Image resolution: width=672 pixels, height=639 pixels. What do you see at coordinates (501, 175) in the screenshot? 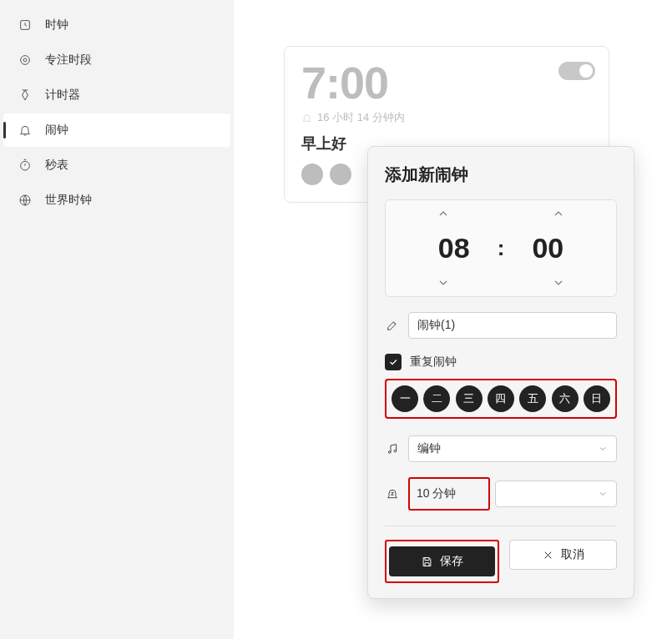
I see `dialog-title: 添加新闹钟` at bounding box center [501, 175].